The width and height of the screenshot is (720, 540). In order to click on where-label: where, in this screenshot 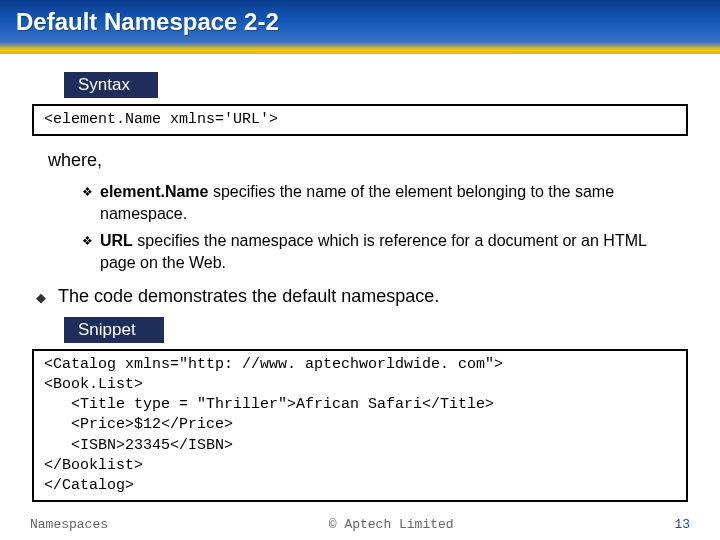, I will do `click(370, 160)`.